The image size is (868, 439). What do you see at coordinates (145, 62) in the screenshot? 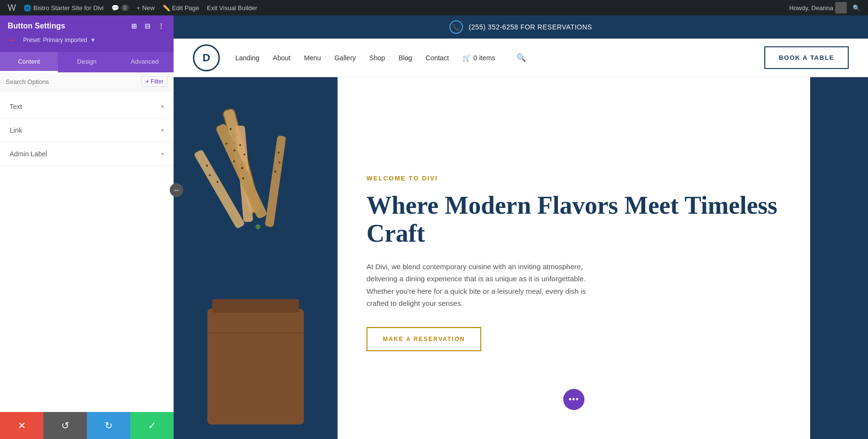
I see `tab-advanced: Advanced` at bounding box center [145, 62].